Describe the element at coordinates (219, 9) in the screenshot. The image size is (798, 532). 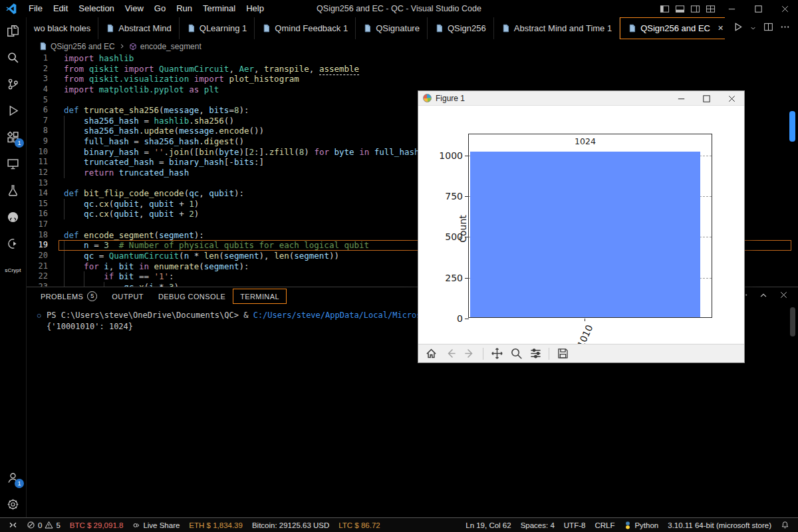
I see `menu-terminal: Terminal` at that location.